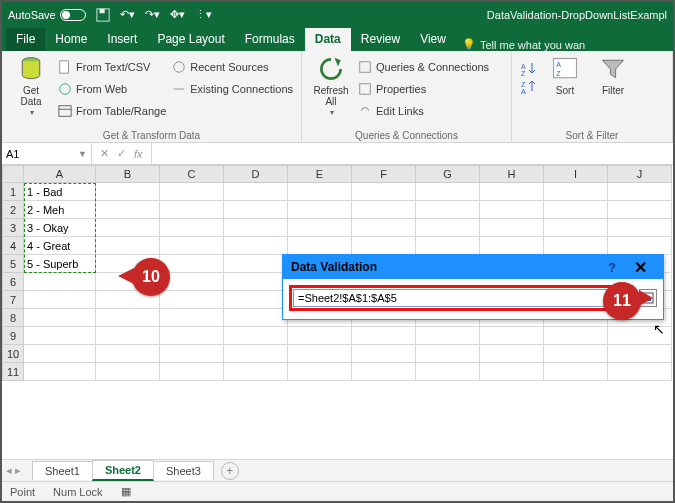 The image size is (675, 503). What do you see at coordinates (232, 89) in the screenshot?
I see `existing-connections-button: Existing Connections` at bounding box center [232, 89].